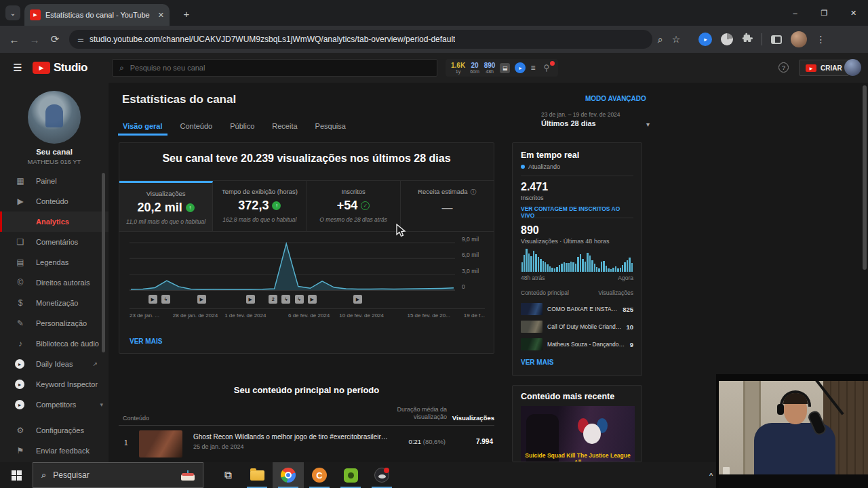  I want to click on extension-stats-widget: 1.6K 1y 20 60m 890 48h ⬓ ▸ ≡ ⚲, so click(502, 68).